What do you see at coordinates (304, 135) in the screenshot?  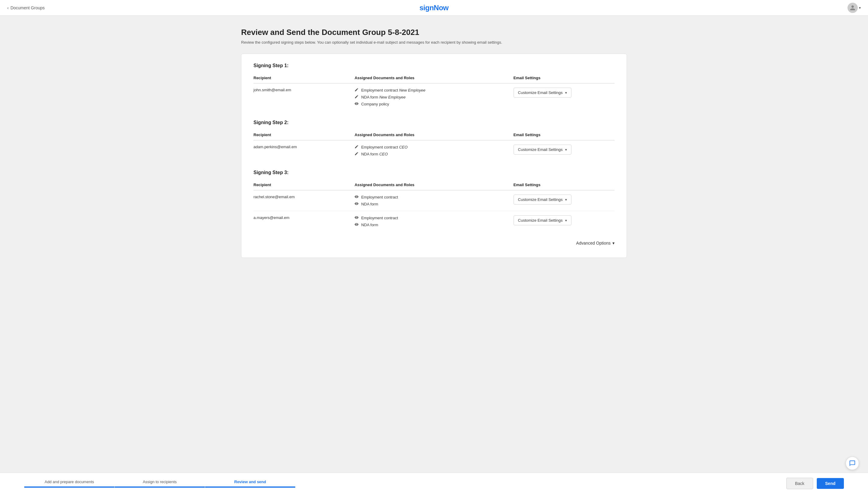 I see `col-recipient-2: Recipient` at bounding box center [304, 135].